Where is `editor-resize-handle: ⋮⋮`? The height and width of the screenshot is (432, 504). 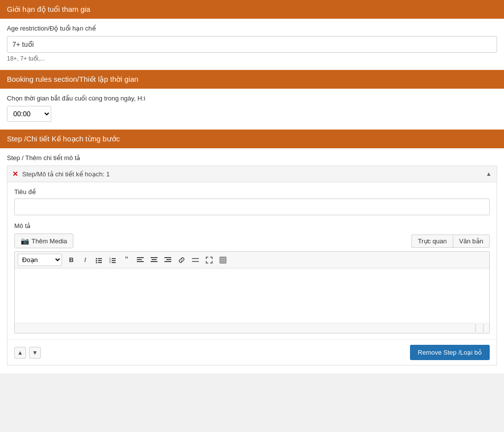
editor-resize-handle: ⋮⋮ is located at coordinates (252, 328).